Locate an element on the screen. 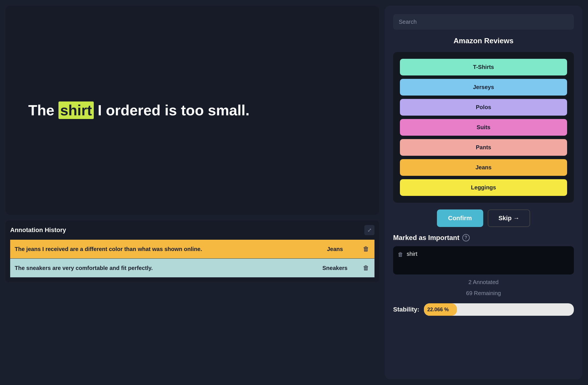 This screenshot has height=385, width=588. category-jerseys: Jerseys is located at coordinates (484, 87).